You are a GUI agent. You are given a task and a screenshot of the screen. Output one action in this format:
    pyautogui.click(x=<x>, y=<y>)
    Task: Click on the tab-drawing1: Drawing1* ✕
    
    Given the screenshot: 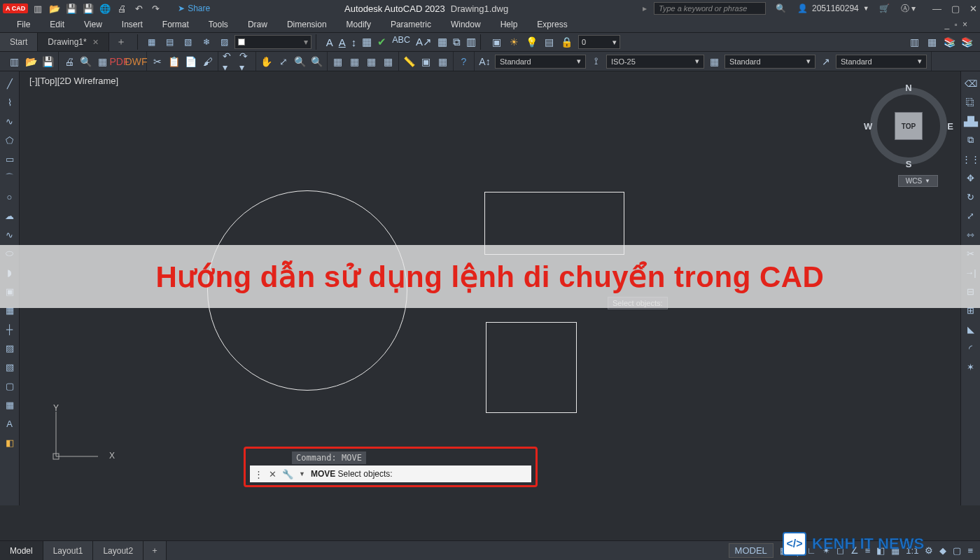 What is the action you would take?
    pyautogui.click(x=73, y=42)
    